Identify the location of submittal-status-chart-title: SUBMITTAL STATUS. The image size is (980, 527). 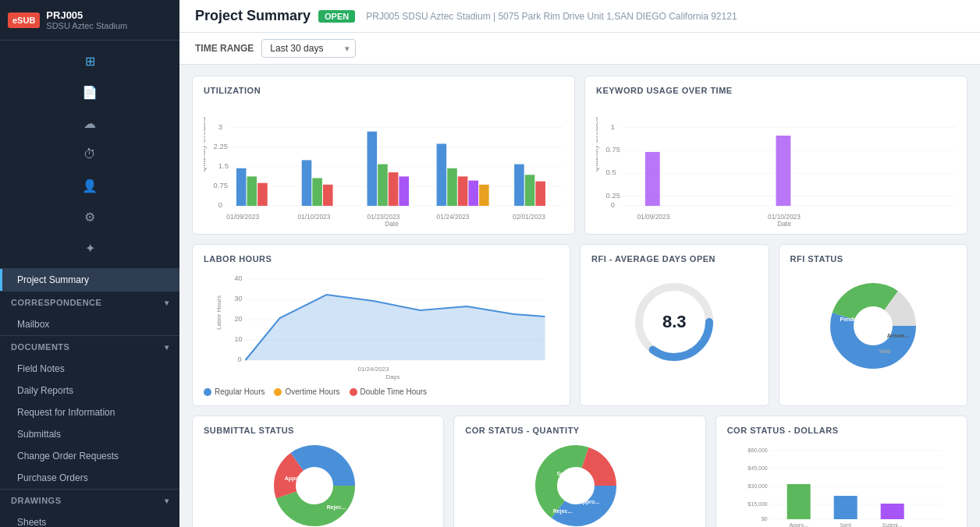
(318, 430).